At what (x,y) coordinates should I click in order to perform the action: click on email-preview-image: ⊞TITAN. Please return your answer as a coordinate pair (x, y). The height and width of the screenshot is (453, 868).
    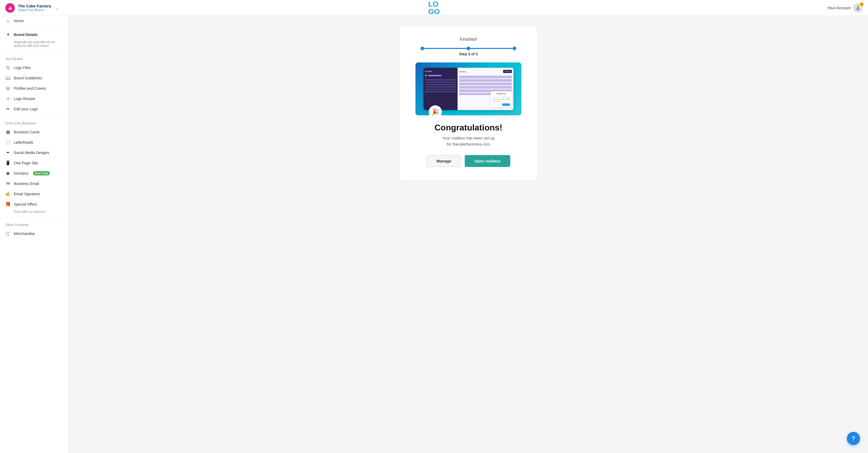
    Looking at the image, I should click on (468, 89).